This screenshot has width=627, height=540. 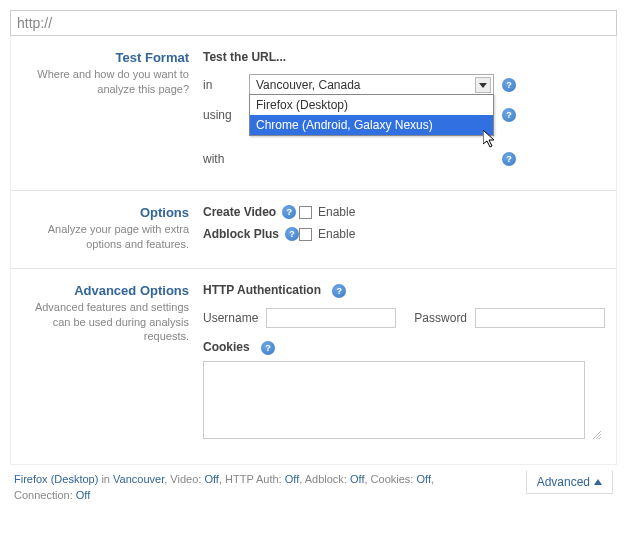 What do you see at coordinates (211, 479) in the screenshot?
I see `summary-video-link: Off` at bounding box center [211, 479].